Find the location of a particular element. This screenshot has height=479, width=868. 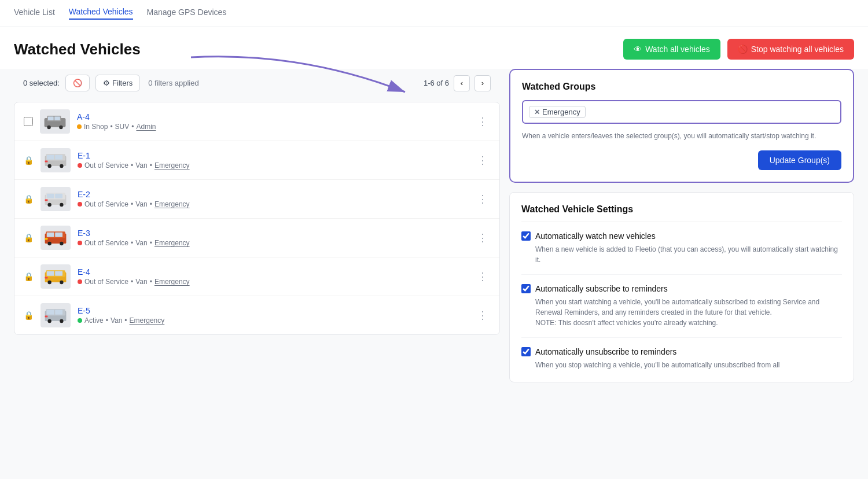

vehicle-info: E-5 Active • Van • Emergency is located at coordinates (273, 315).